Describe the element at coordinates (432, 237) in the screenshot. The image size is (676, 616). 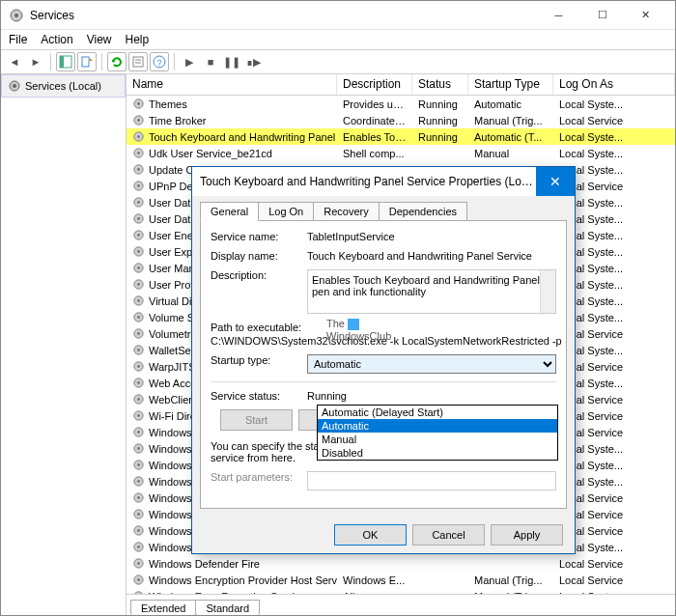
I see `value-service-name: TabletInputService` at that location.